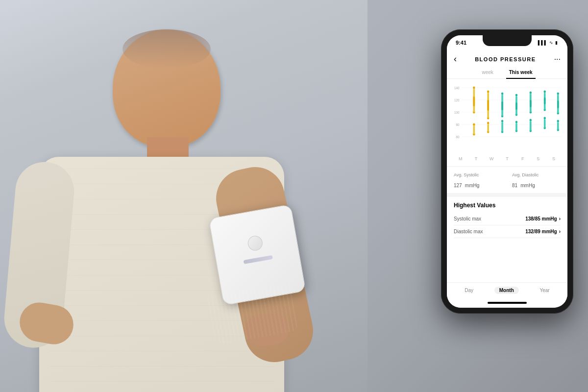 This screenshot has height=392, width=588. Describe the element at coordinates (507, 220) in the screenshot. I see `highest-section: Highest Values Systolic max 138/85 mmHg …` at that location.